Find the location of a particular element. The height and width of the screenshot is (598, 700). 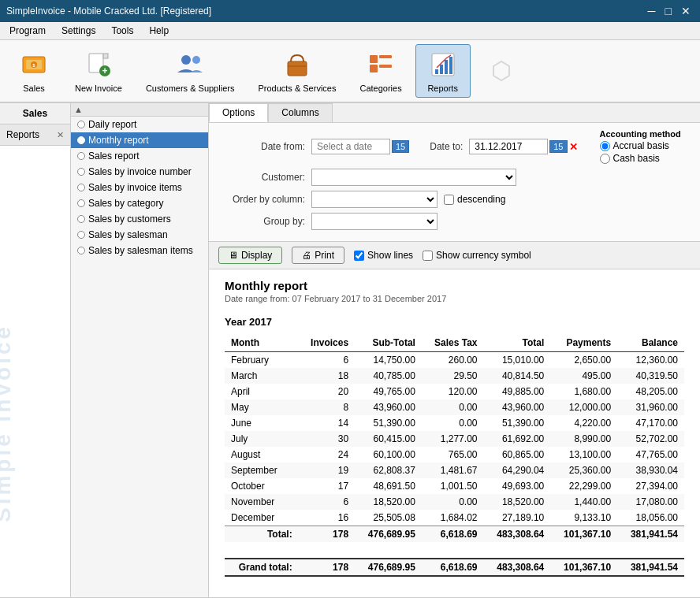

toolbar-new-invoice: + New Invoice is located at coordinates (99, 71).